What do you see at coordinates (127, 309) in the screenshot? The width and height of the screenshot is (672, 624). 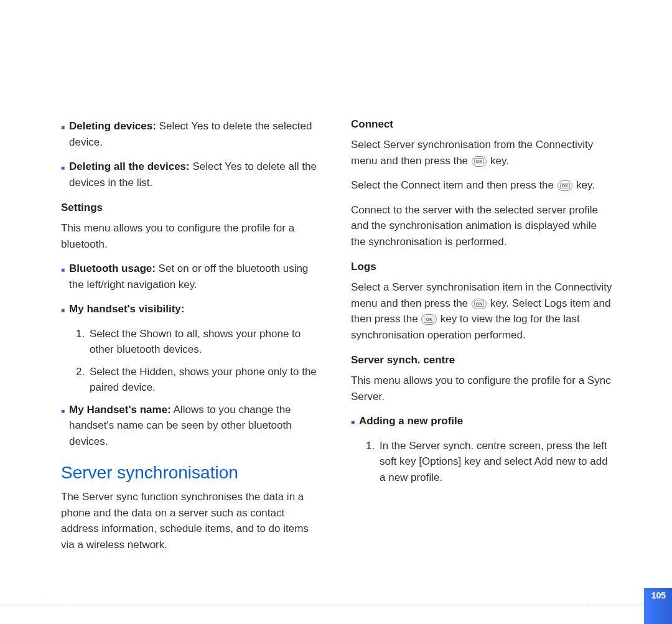 I see `bullet-label: My handset's visibility:` at bounding box center [127, 309].